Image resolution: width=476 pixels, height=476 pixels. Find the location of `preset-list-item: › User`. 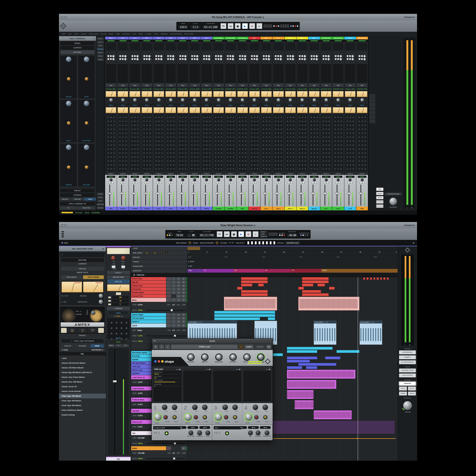

preset-list-item: › User is located at coordinates (82, 358).